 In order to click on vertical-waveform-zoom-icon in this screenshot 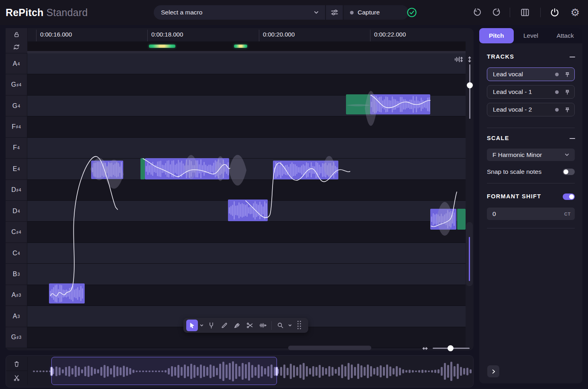, I will do `click(459, 59)`.